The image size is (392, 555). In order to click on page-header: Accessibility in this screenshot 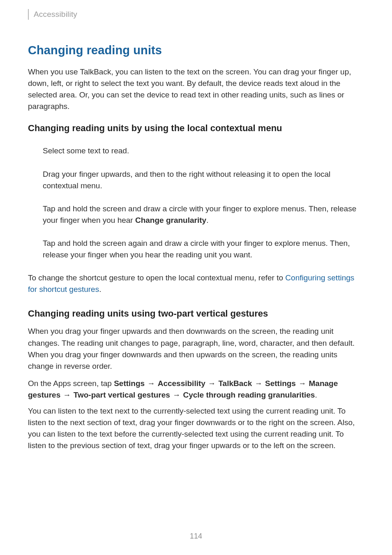, I will do `click(196, 14)`.